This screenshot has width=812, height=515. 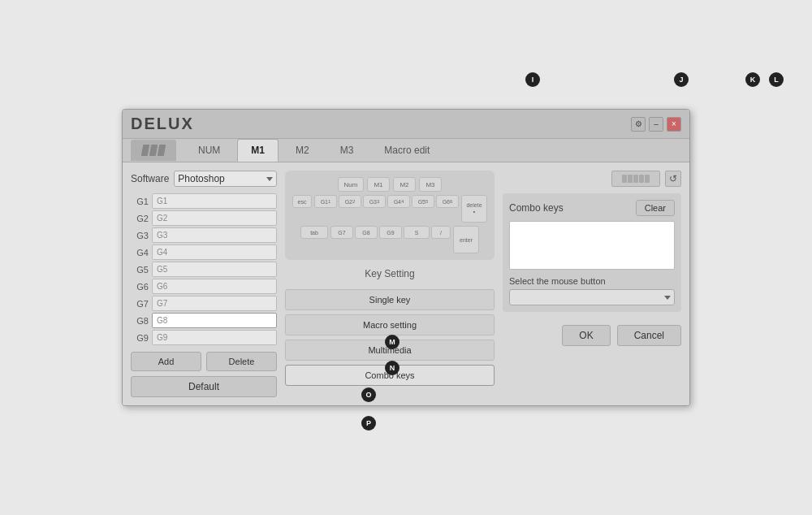 What do you see at coordinates (314, 232) in the screenshot?
I see `kbd-tab-key: tab` at bounding box center [314, 232].